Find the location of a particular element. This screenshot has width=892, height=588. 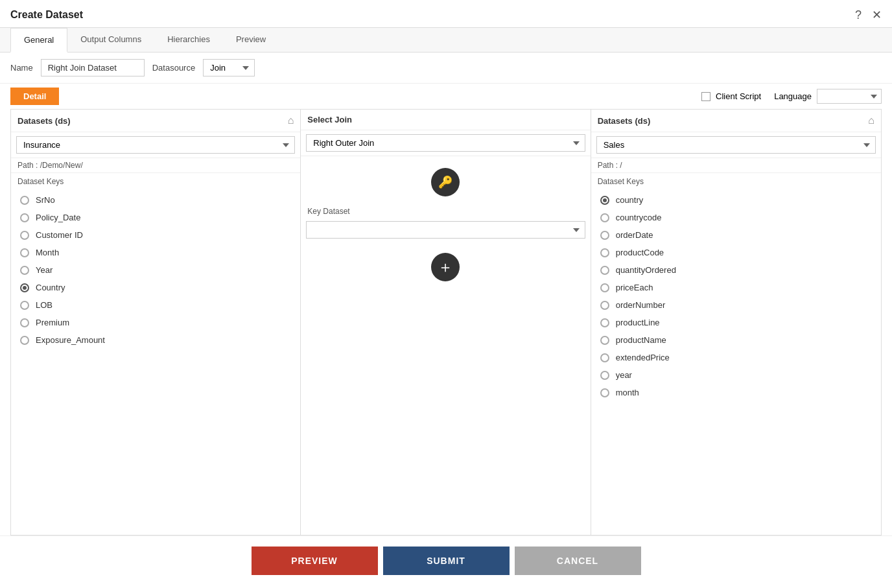

list-item: Policy_Date is located at coordinates (156, 218).